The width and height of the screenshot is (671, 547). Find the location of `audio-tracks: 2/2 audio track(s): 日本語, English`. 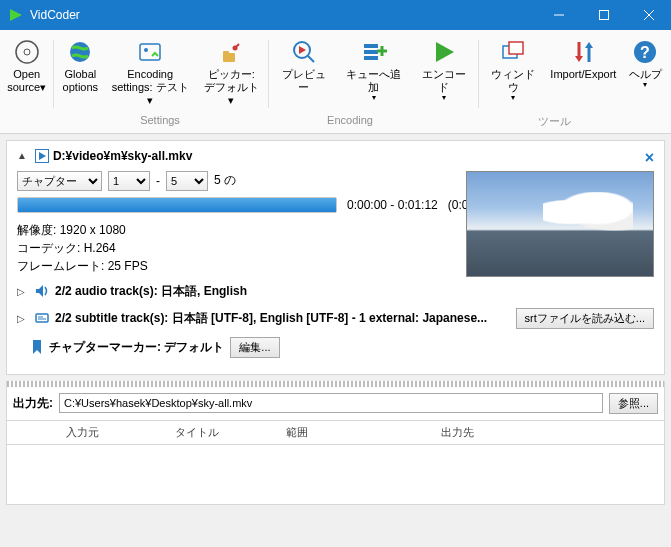

audio-tracks: 2/2 audio track(s): 日本語, English is located at coordinates (151, 292).